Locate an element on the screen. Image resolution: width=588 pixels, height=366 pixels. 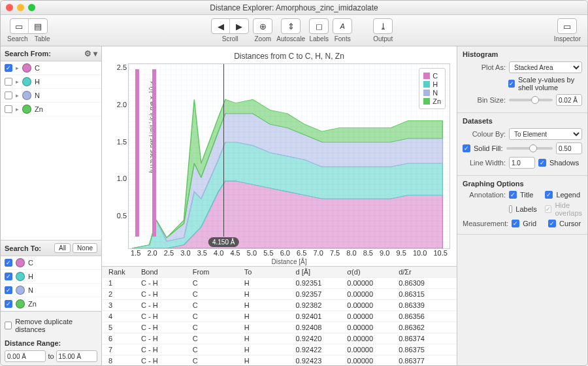
table-row: 4C - HCH0.924010.000000.86356 is located at coordinates (280, 316).